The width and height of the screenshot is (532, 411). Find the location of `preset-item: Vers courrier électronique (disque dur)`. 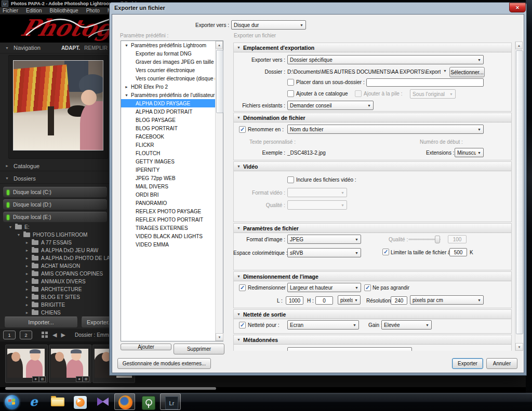

preset-item: Vers courrier électronique (disque dur) is located at coordinates (168, 78).